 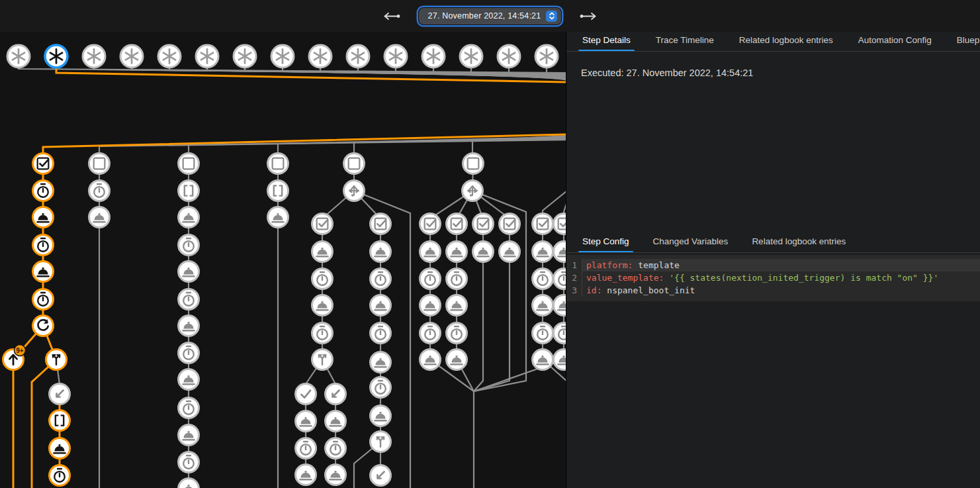 What do you see at coordinates (773, 278) in the screenshot?
I see `yaml-editor: 123 platform: templatevalue_template: '{…` at bounding box center [773, 278].